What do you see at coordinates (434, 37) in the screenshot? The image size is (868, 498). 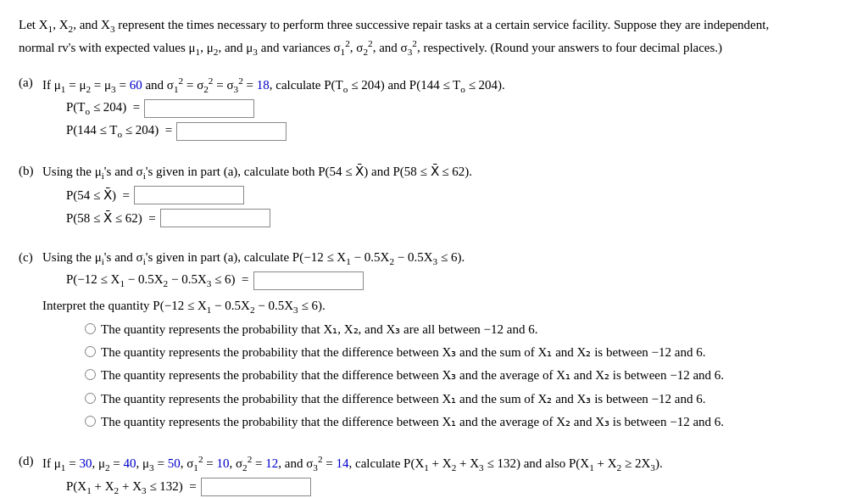 I see `intro-text: Let X1, X2, and X3 represent the times n…` at bounding box center [434, 37].